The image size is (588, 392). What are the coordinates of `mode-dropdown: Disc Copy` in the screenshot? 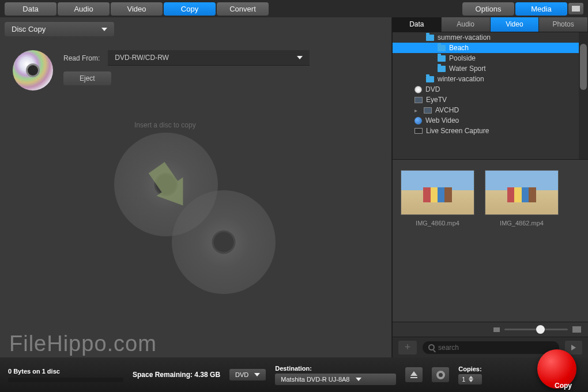 It's located at (59, 29).